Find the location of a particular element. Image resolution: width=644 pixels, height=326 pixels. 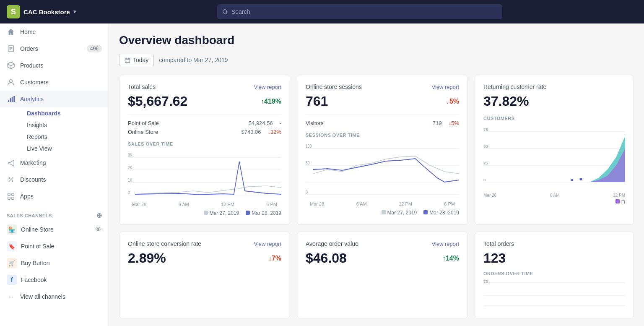

shopify-logo: S is located at coordinates (13, 12).